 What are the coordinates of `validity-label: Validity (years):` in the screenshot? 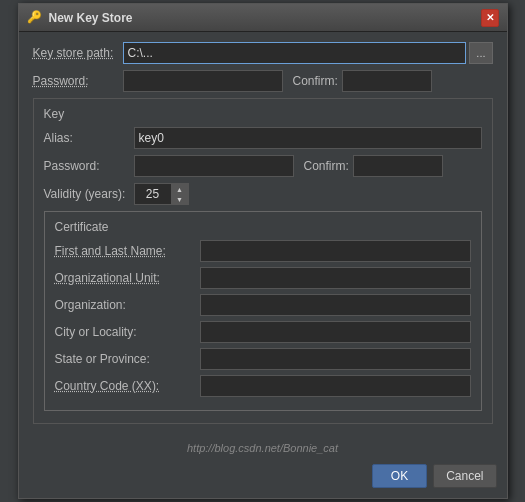 It's located at (89, 194).